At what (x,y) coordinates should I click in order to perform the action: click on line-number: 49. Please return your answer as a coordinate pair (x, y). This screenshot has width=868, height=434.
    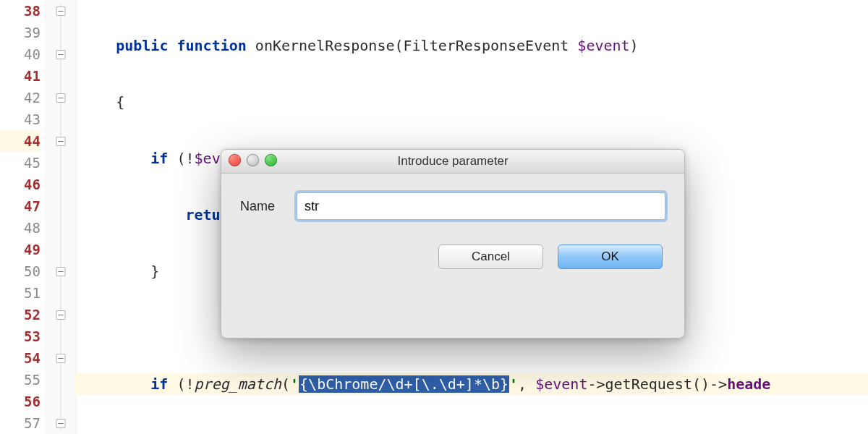
    Looking at the image, I should click on (20, 250).